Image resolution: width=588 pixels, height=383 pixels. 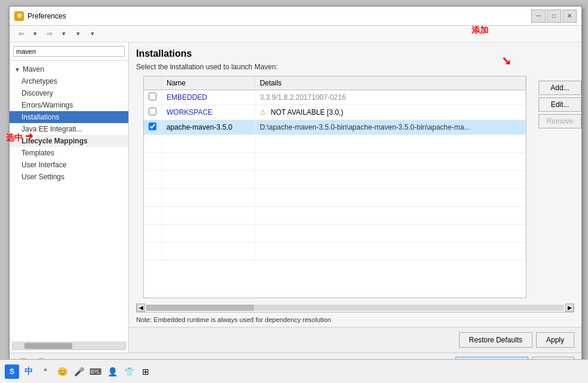 I want to click on window-controls: ─ □ ✕, so click(x=554, y=16).